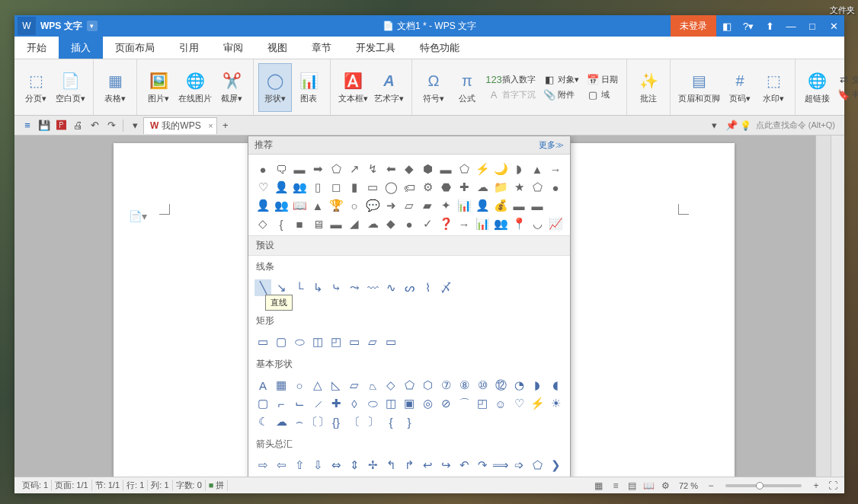 The height and width of the screenshot is (504, 858). What do you see at coordinates (519, 187) in the screenshot?
I see `shape-star: ★` at bounding box center [519, 187].